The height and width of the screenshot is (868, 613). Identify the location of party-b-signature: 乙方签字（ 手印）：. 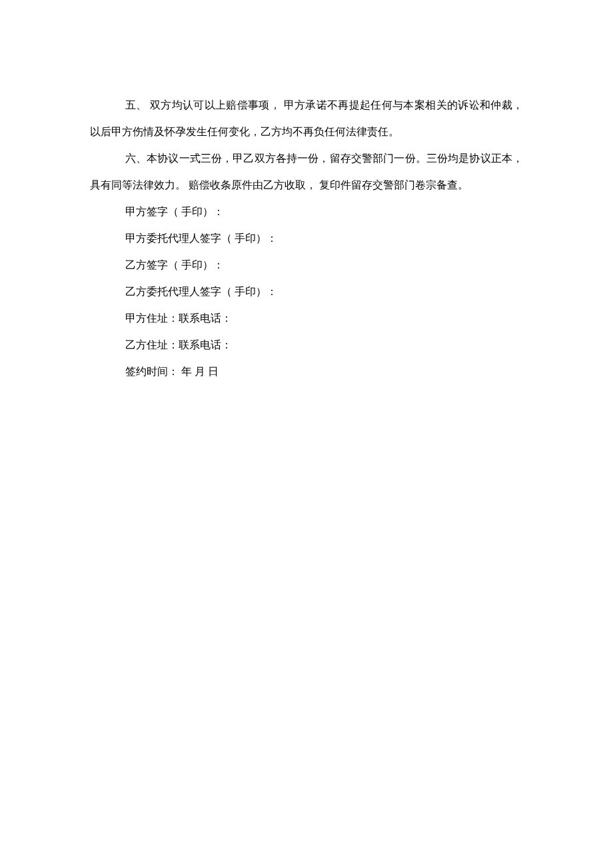
(306, 265).